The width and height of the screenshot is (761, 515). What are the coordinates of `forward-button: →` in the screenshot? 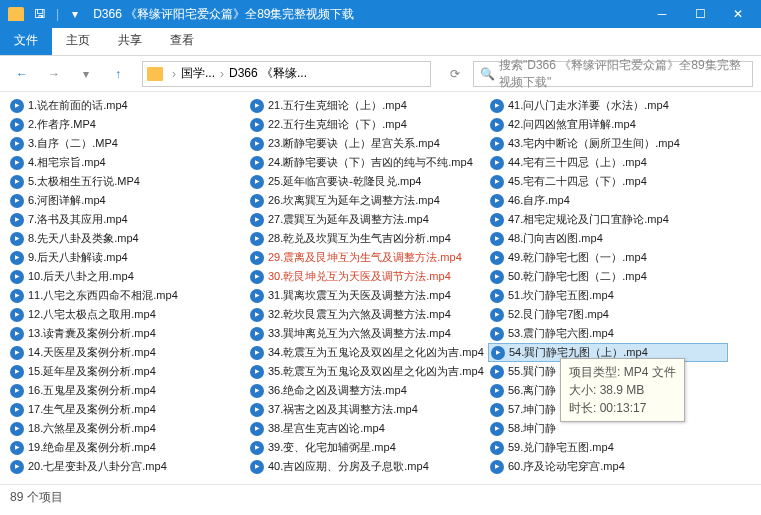 It's located at (54, 74).